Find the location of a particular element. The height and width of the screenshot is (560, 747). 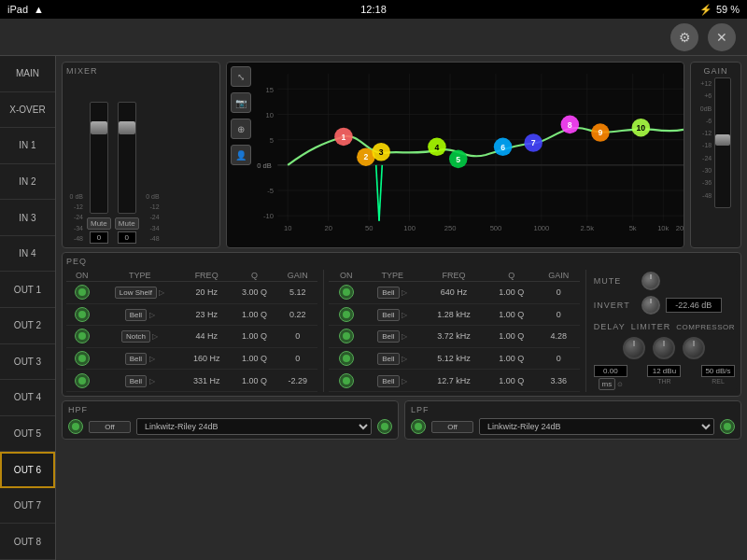

mute2-button: Mute is located at coordinates (127, 224).